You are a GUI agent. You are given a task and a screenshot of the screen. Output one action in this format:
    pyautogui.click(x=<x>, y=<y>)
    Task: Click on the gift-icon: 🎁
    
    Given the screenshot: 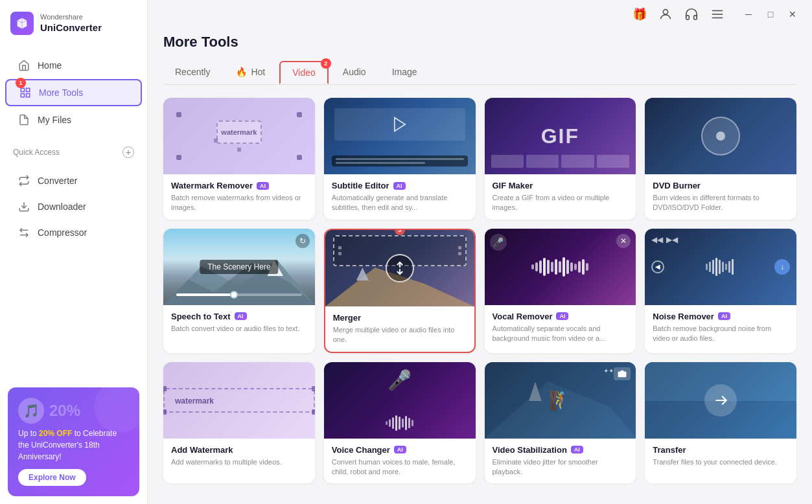 What is the action you would take?
    pyautogui.click(x=640, y=14)
    